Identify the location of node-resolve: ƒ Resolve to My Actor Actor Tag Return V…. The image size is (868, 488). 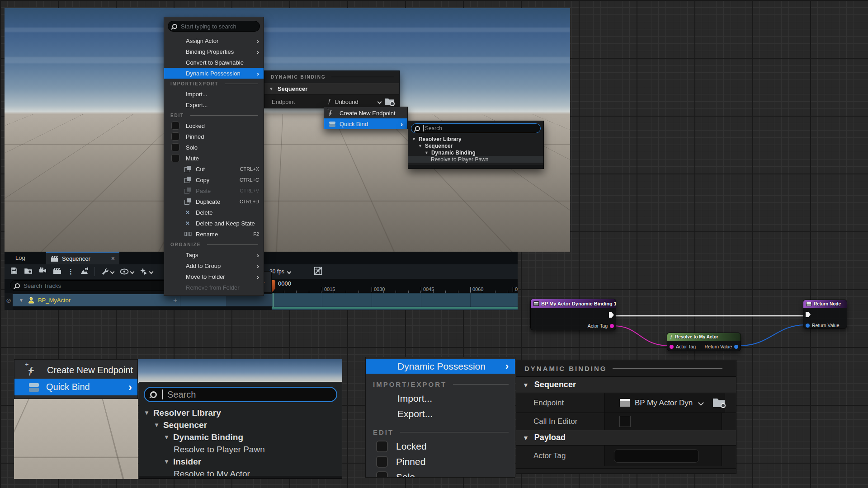
(704, 342).